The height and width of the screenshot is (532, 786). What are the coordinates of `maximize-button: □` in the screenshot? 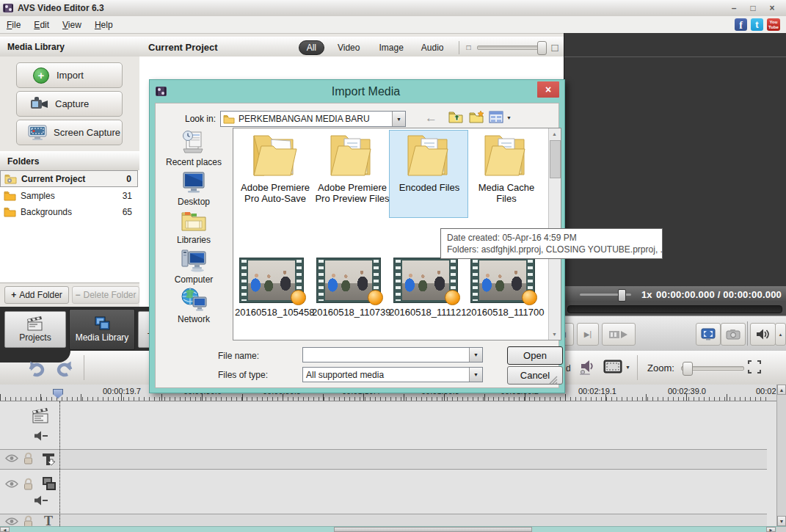 It's located at (753, 8).